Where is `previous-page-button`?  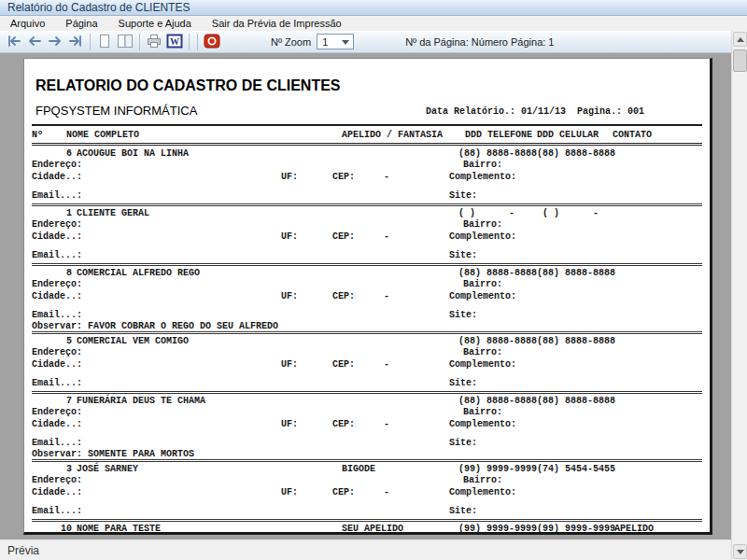
previous-page-button is located at coordinates (35, 42).